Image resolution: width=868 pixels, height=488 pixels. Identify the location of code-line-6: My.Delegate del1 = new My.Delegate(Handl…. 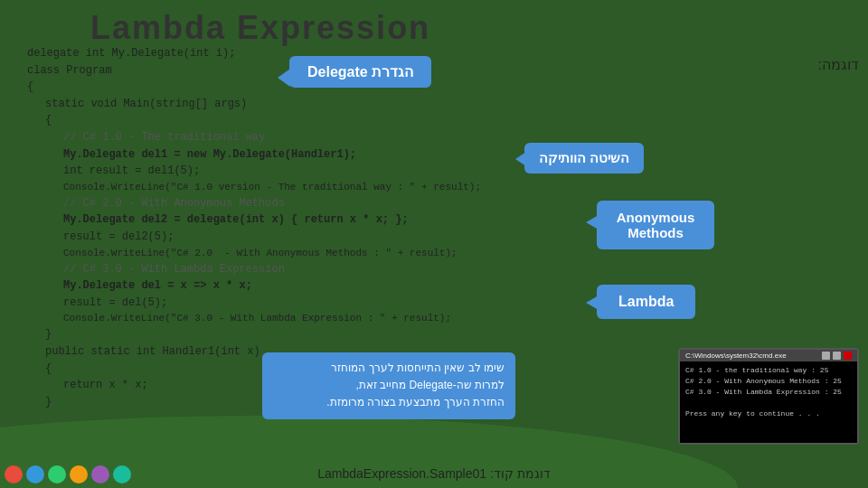
(312, 155).